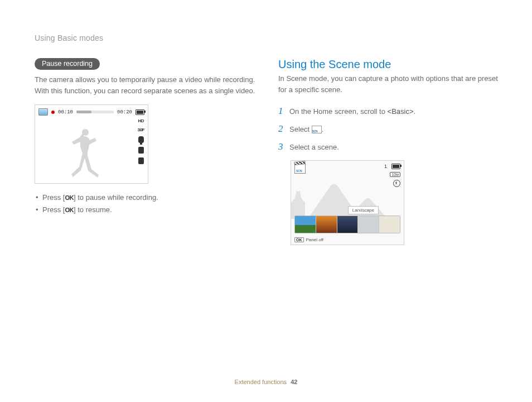 The image size is (532, 402). I want to click on step-1: 1 On the Home screen, scroll to <Basic>., so click(389, 111).